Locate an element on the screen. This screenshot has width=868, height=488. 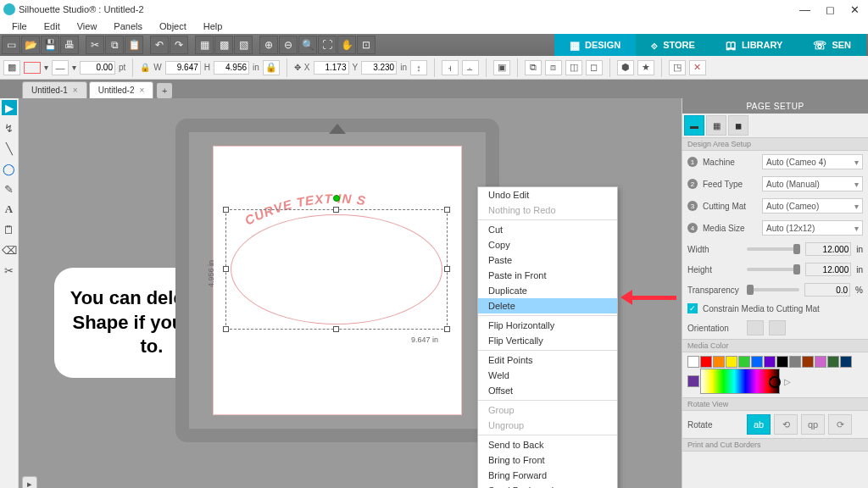
deselect-icon: ▧ is located at coordinates (243, 45).